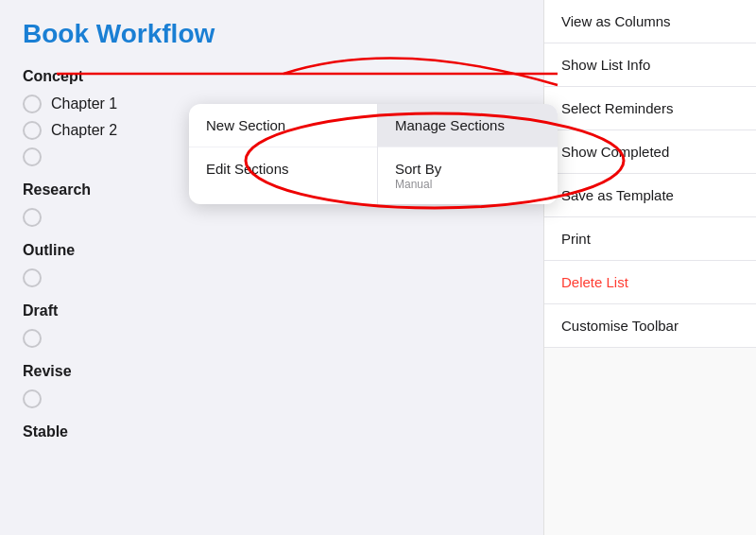 The image size is (756, 535). Describe the element at coordinates (274, 34) in the screenshot. I see `page-title: Book Workflow` at that location.